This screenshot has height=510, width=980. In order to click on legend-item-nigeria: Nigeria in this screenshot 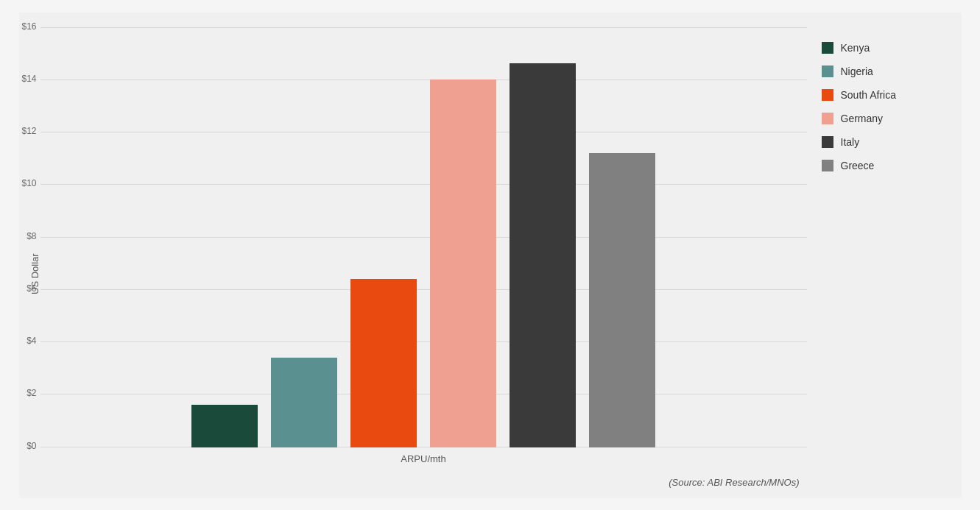, I will do `click(881, 71)`.